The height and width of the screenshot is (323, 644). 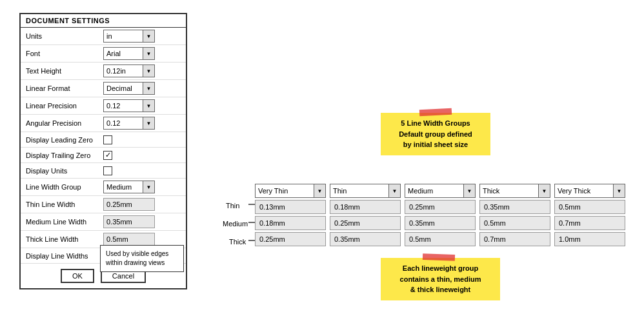 What do you see at coordinates (65, 222) in the screenshot?
I see `medium-line-width-label: Medium Line Width` at bounding box center [65, 222].